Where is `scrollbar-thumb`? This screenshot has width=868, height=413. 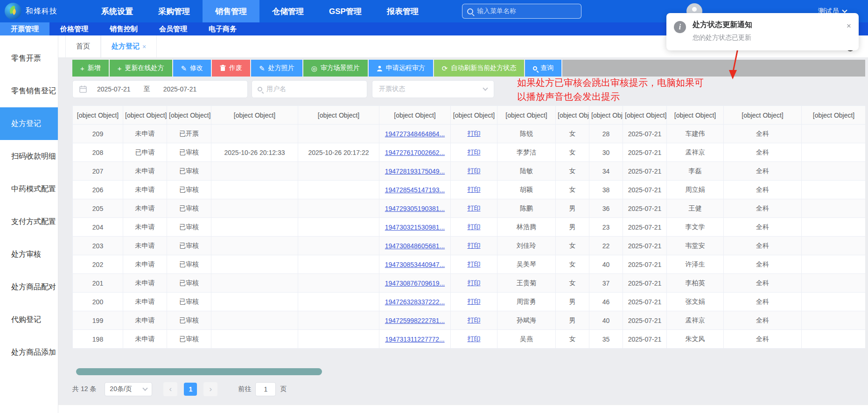
scrollbar-thumb is located at coordinates (199, 371).